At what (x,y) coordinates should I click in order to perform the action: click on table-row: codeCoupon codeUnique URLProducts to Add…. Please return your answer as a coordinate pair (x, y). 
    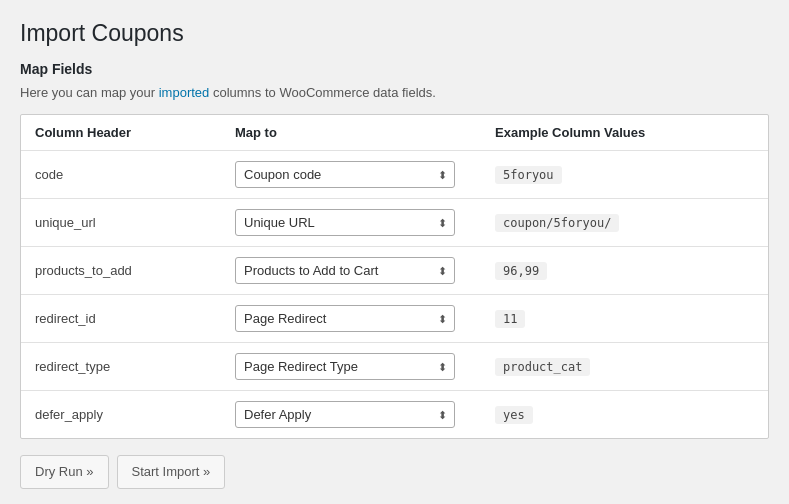
    Looking at the image, I should click on (394, 175).